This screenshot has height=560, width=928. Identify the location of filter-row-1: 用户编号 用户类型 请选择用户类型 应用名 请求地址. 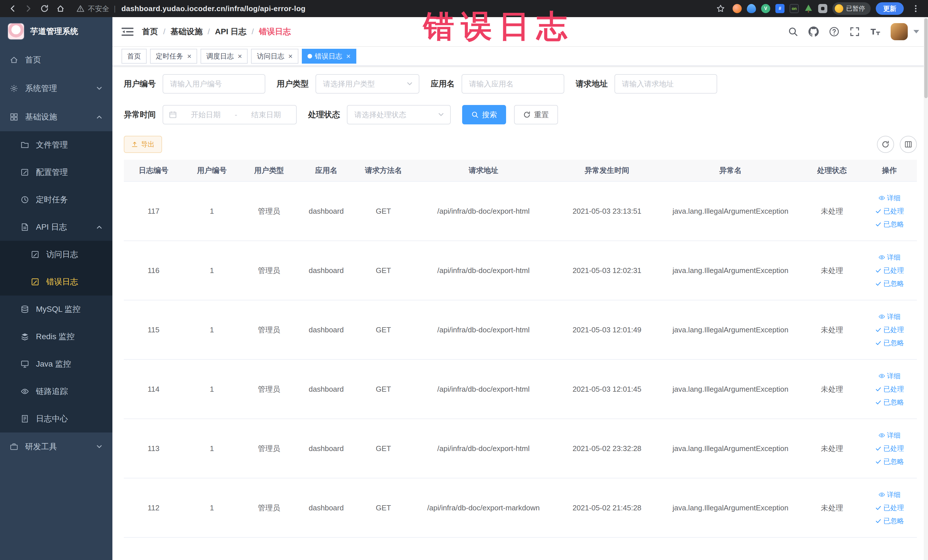
(520, 84).